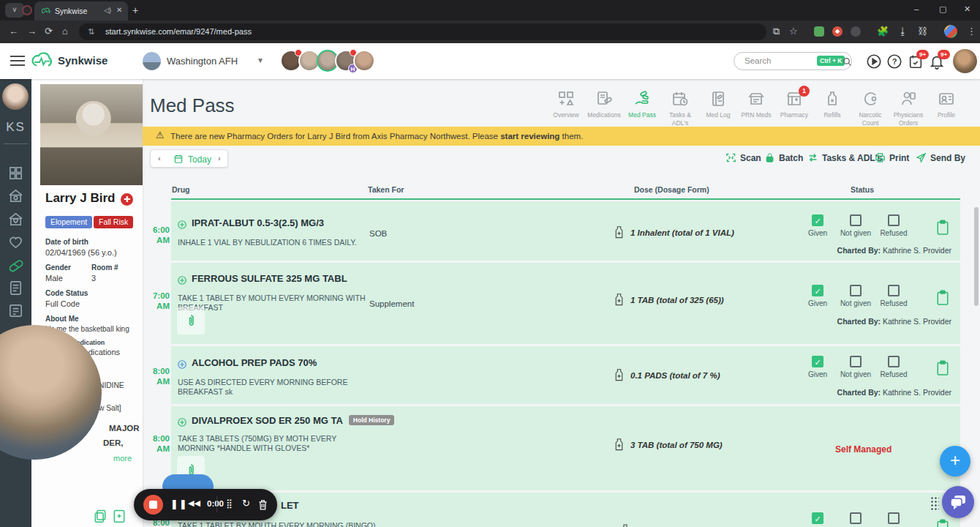 Image resolution: width=980 pixels, height=527 pixels. Describe the element at coordinates (976, 256) in the screenshot. I see `scrollbar-thumb` at that location.